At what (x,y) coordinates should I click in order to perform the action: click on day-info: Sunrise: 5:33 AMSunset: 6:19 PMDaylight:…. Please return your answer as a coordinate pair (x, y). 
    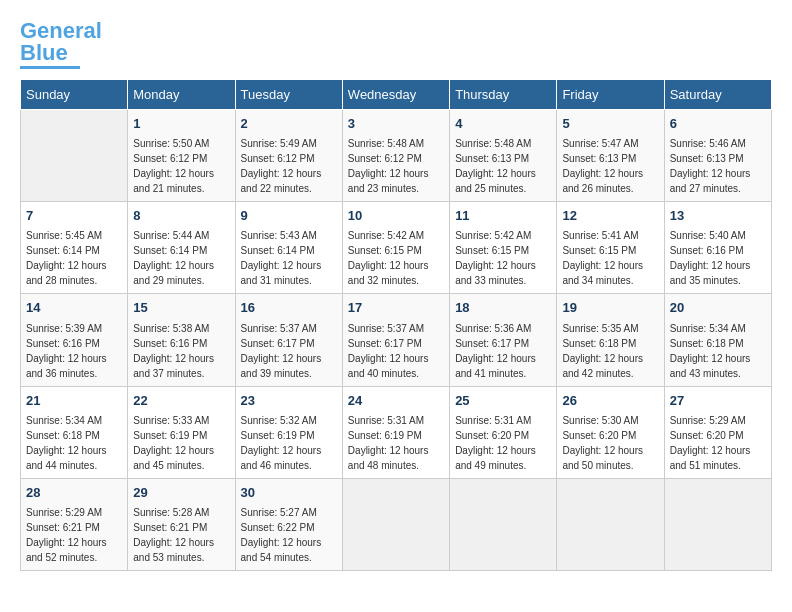
    Looking at the image, I should click on (181, 443).